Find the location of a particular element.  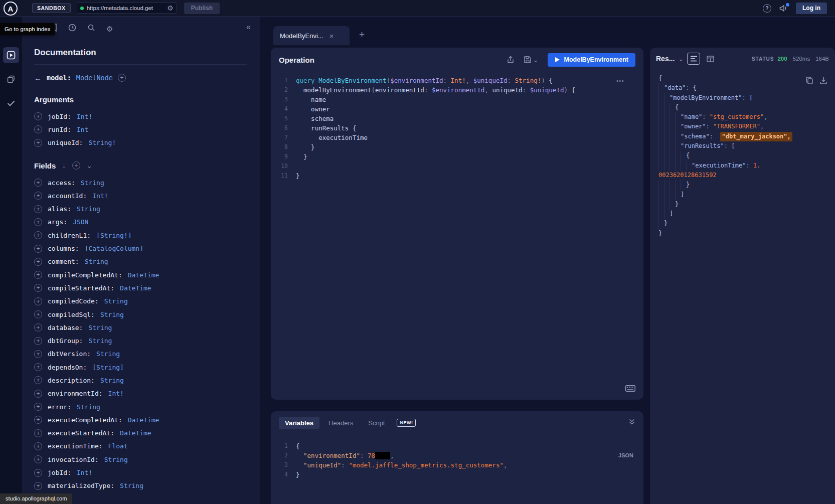

field-type: String! is located at coordinates (102, 142).